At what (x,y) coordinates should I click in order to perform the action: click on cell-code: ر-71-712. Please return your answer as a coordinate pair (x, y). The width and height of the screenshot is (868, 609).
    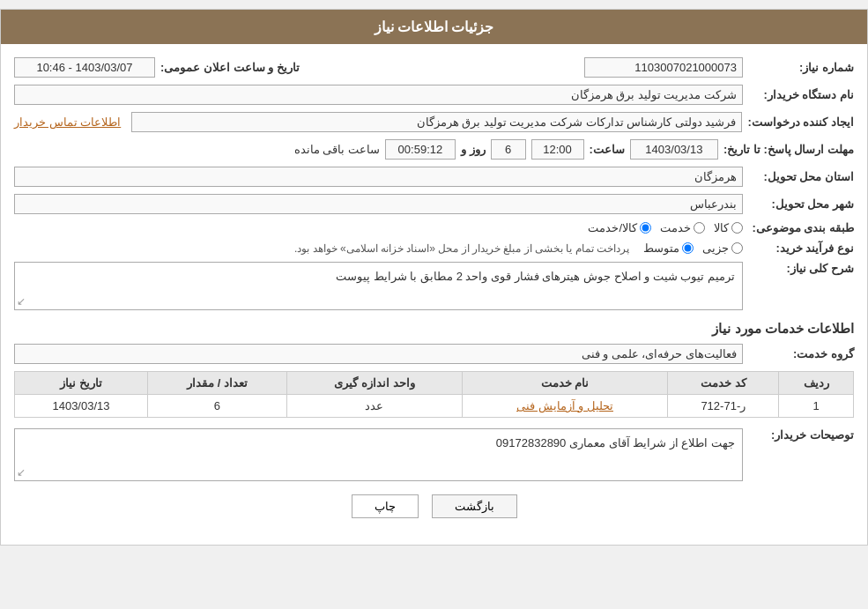
    Looking at the image, I should click on (723, 406).